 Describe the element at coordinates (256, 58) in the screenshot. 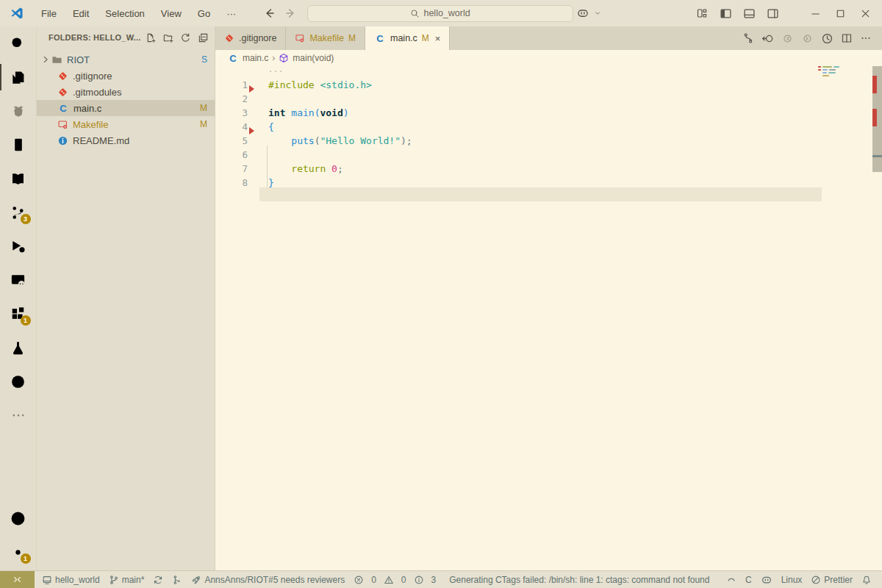

I see `breadcrumb-file: main.c` at that location.